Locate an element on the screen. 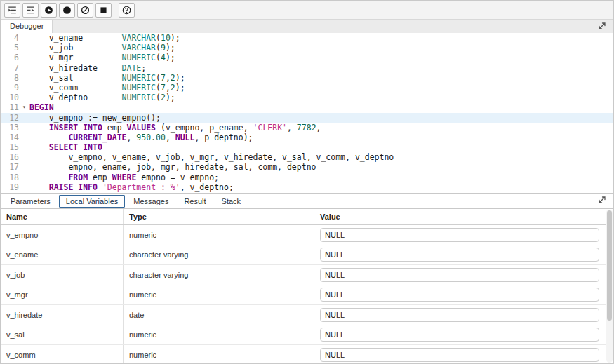 The width and height of the screenshot is (614, 364). code-line-12: 12 v_empno := new_empno(); is located at coordinates (307, 118).